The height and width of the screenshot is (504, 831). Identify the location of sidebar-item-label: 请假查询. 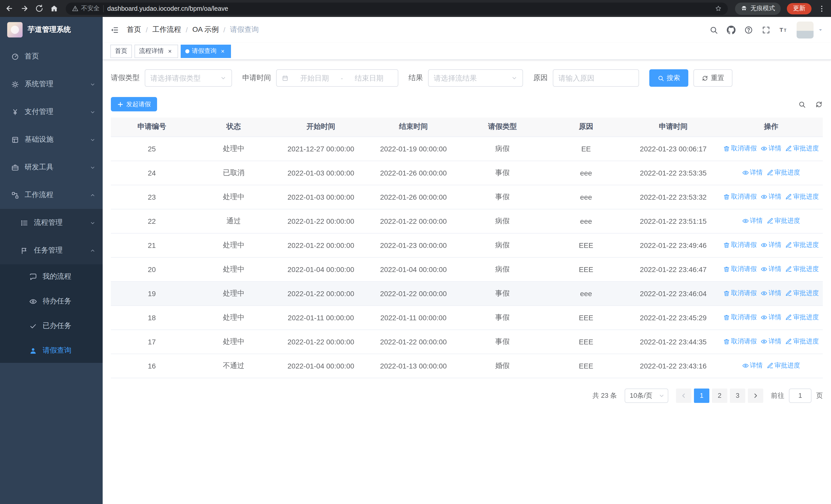
(57, 351).